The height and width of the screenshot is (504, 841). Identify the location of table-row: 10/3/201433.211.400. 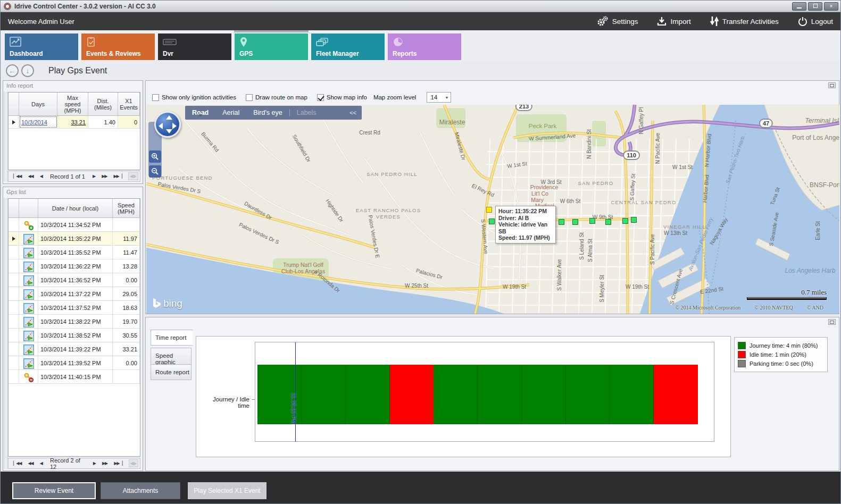
(74, 122).